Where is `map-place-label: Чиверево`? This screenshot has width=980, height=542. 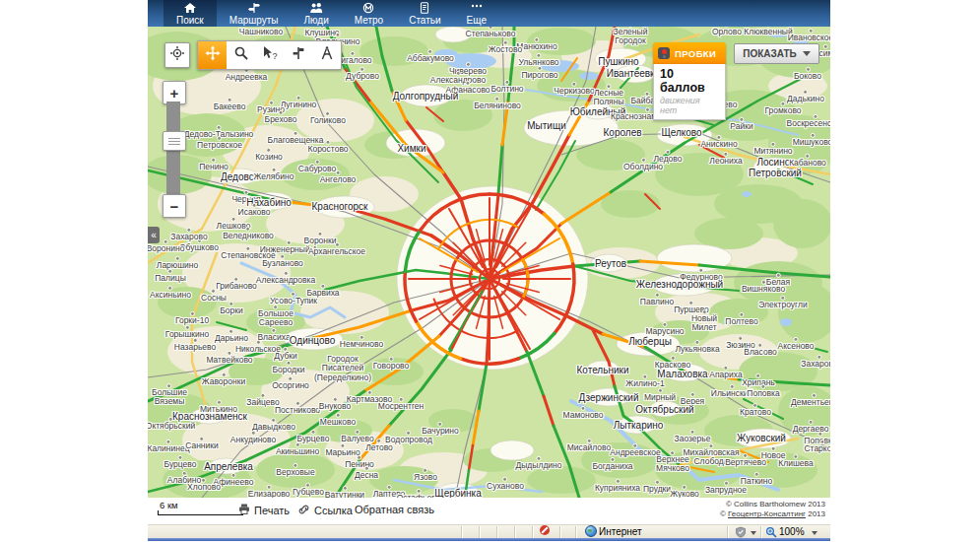
map-place-label: Чиверево is located at coordinates (468, 69).